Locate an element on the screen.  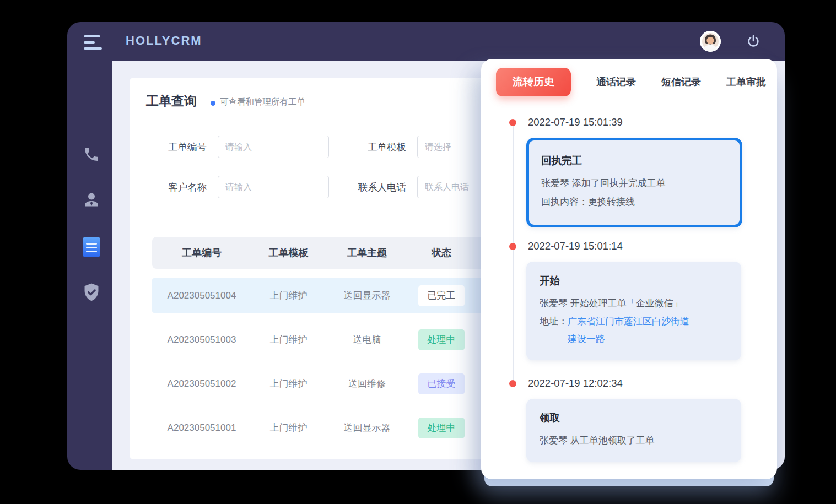
timeline-card-text: 张爱琴 从工单池领取了工单 is located at coordinates (634, 441).